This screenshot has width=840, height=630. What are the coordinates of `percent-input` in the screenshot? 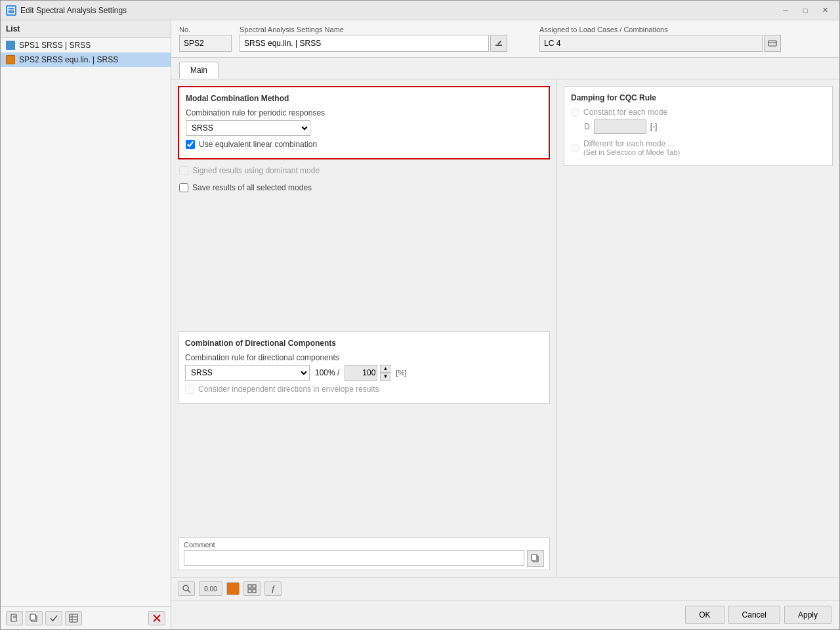 It's located at (361, 373).